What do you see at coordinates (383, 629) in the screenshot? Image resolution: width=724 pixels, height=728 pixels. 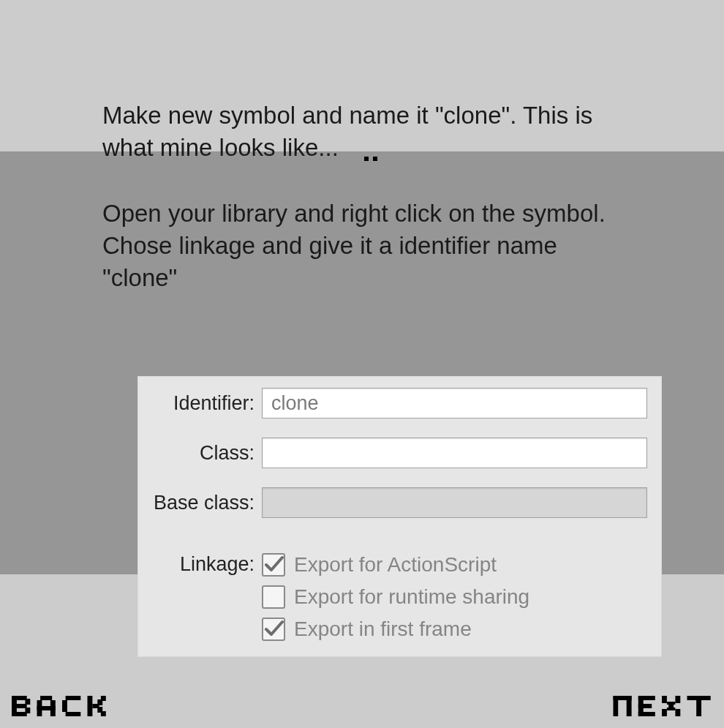 I see `export-first-frame-label: Export in first frame` at bounding box center [383, 629].